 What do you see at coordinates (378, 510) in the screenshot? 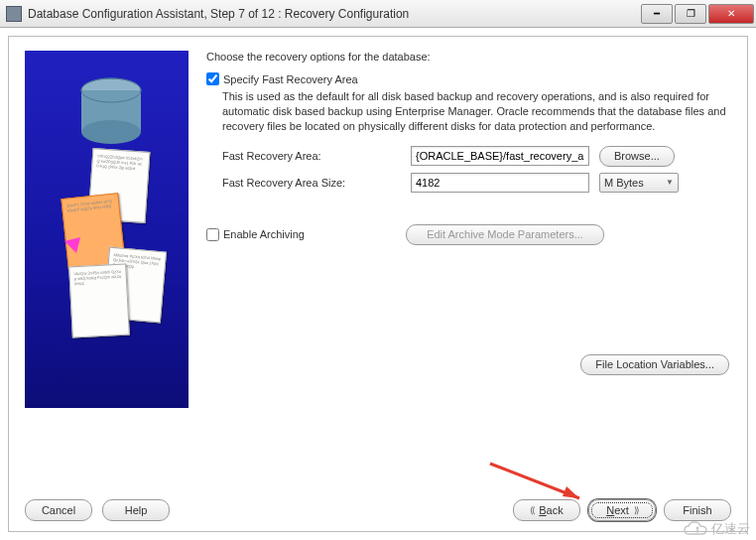
I see `footer: Cancel Help ⟨⟨ Back Next ⟩⟩ Finish` at bounding box center [378, 510].